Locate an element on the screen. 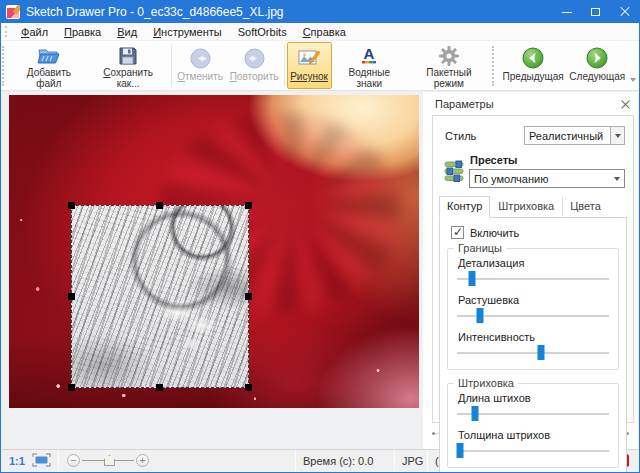 This screenshot has width=640, height=473. redo-button: Повторить is located at coordinates (254, 66).